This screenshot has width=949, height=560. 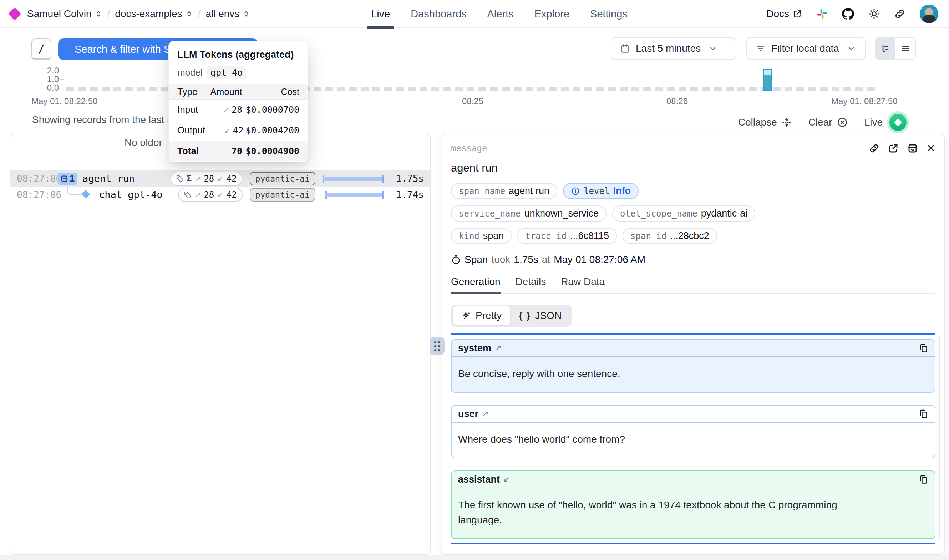 What do you see at coordinates (238, 92) in the screenshot?
I see `tokens-table-header: Type Amount Cost` at bounding box center [238, 92].